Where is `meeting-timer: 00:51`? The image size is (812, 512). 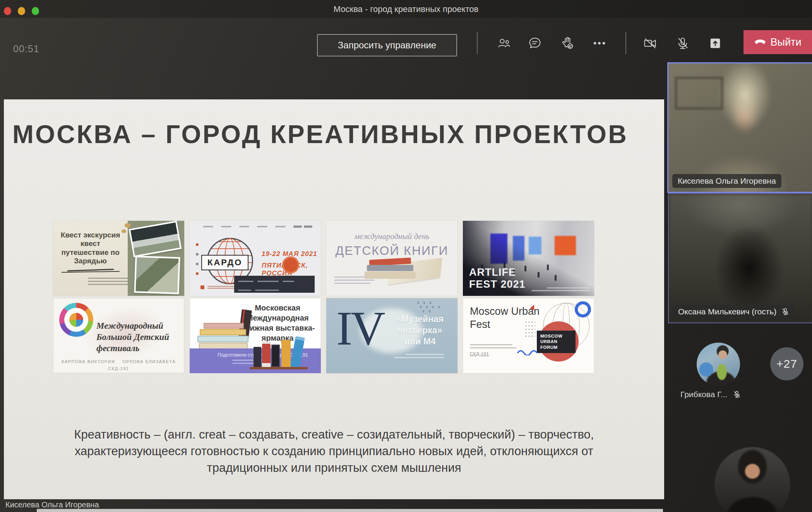
meeting-timer: 00:51 is located at coordinates (26, 49).